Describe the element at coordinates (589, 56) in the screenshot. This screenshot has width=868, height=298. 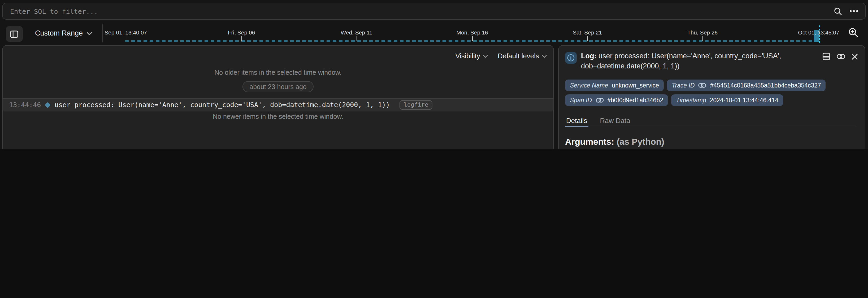
I see `detail-kind-label: Log:` at that location.